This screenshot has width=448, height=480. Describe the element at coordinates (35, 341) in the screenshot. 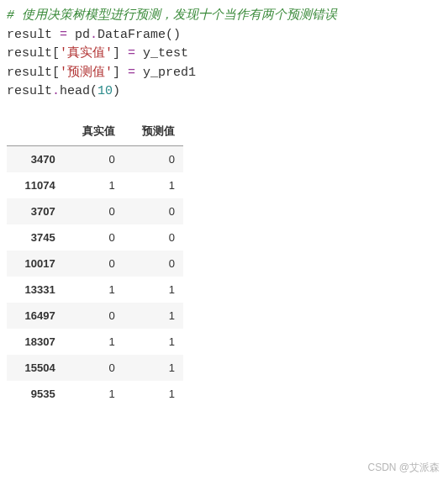

I see `row-index: 18307` at that location.